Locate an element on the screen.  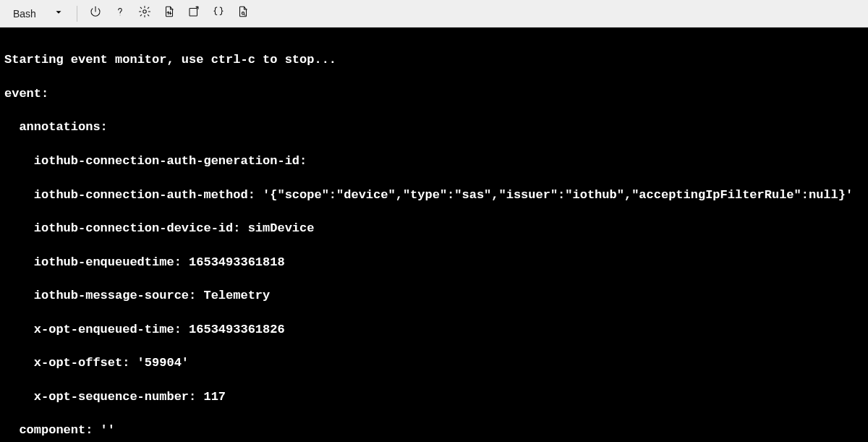
chevron-down-icon is located at coordinates (59, 13).